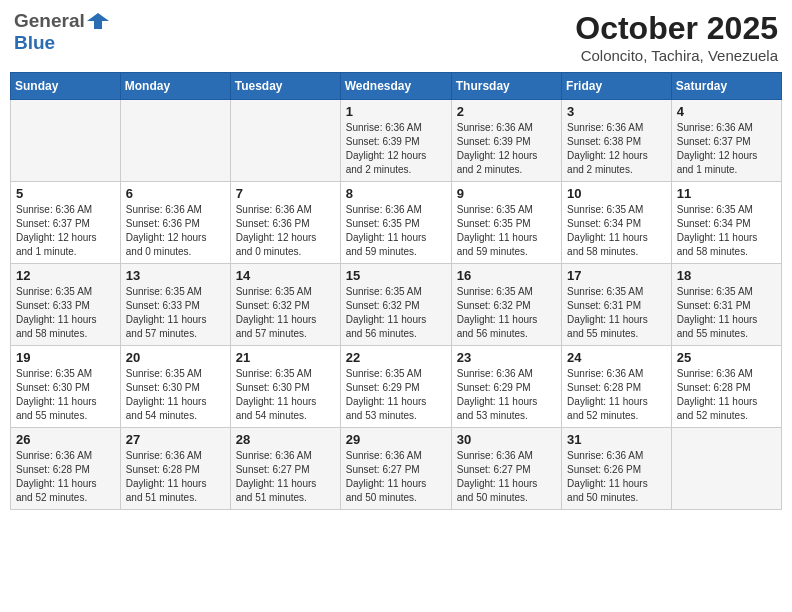  I want to click on calendar-week-row: 1Sunrise: 6:36 AM Sunset: 6:39 PM Daylig…, so click(396, 141).